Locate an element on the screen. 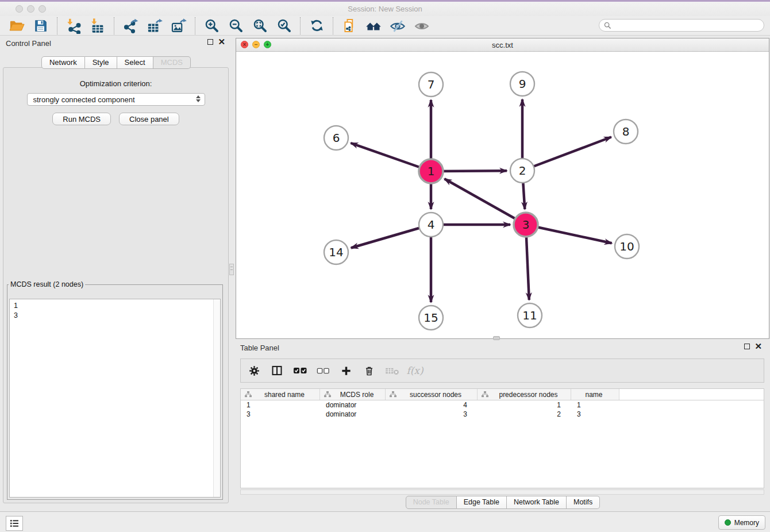 The height and width of the screenshot is (532, 770). select-arrows-icon is located at coordinates (198, 99).